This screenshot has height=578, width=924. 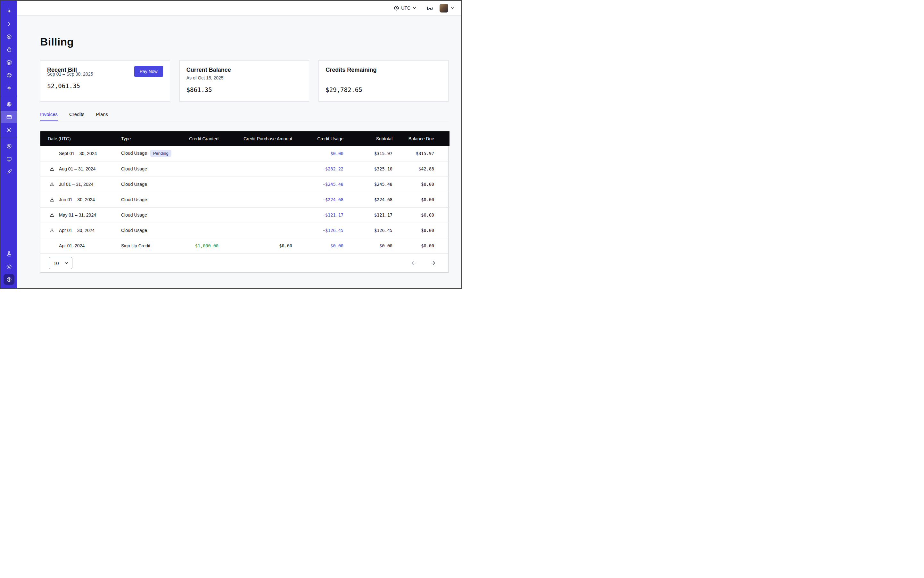 What do you see at coordinates (9, 266) in the screenshot?
I see `sidebar-item-sun-icon` at bounding box center [9, 266].